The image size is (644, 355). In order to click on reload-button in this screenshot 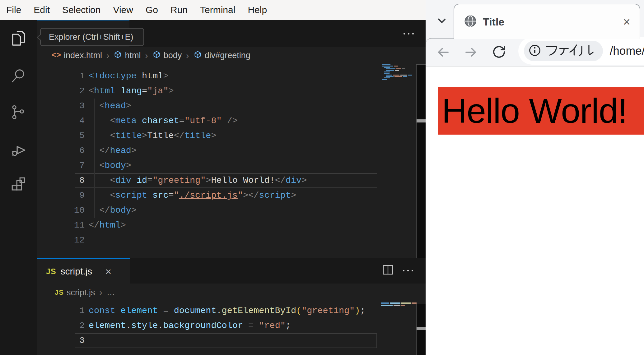, I will do `click(499, 52)`.